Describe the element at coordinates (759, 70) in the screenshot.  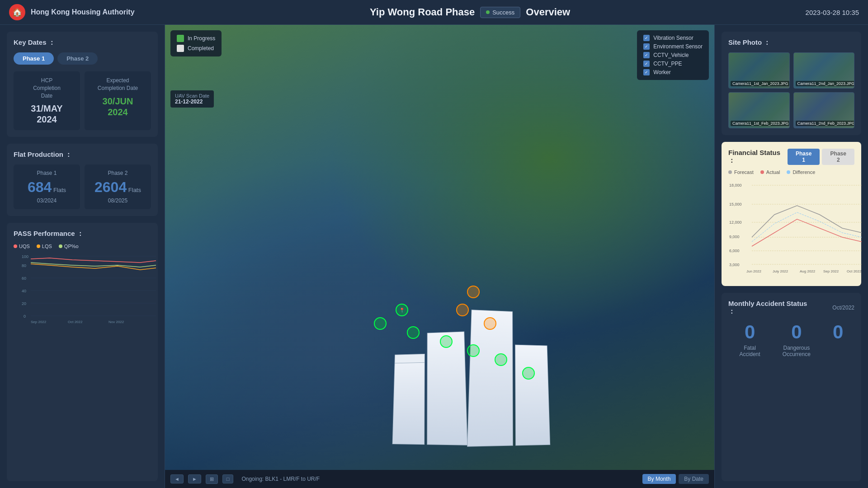
I see `photo-1: Camera11_1st_Jan_2023.JPG` at that location.